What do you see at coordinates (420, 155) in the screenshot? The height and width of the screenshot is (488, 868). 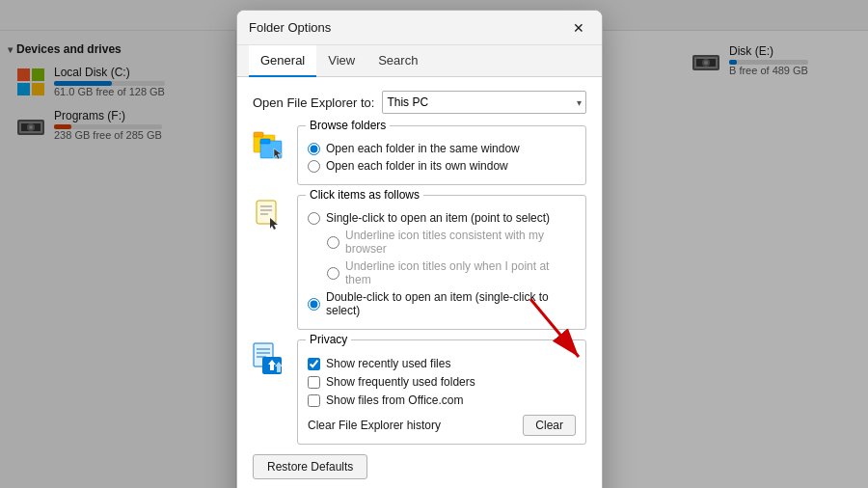 I see `browse-folders-section: Browse folders Open each folder in the s…` at bounding box center [420, 155].